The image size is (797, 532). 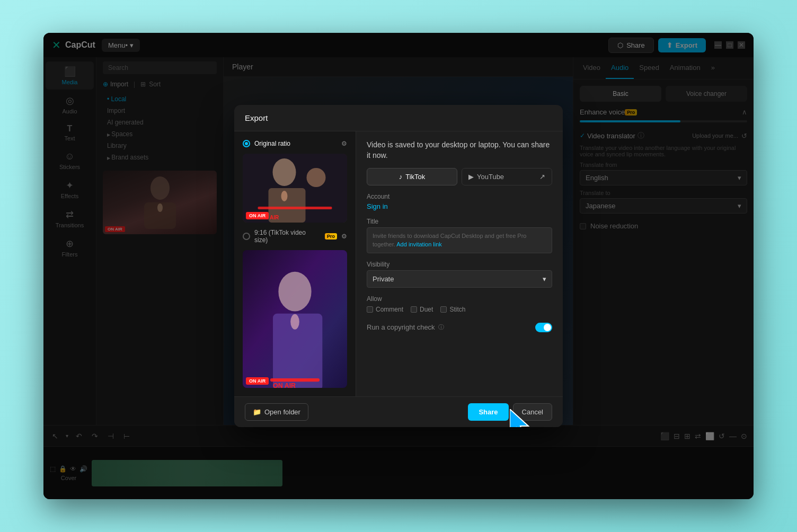 I want to click on radio-original, so click(x=246, y=144).